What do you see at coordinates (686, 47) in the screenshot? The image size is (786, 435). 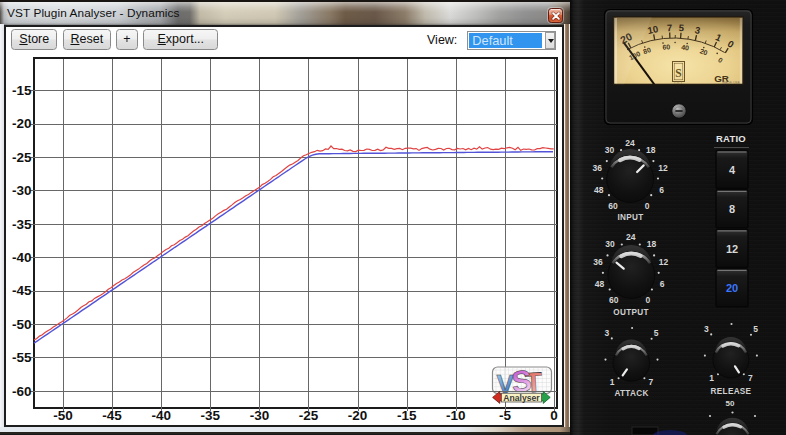 I see `svg-text: 40` at bounding box center [686, 47].